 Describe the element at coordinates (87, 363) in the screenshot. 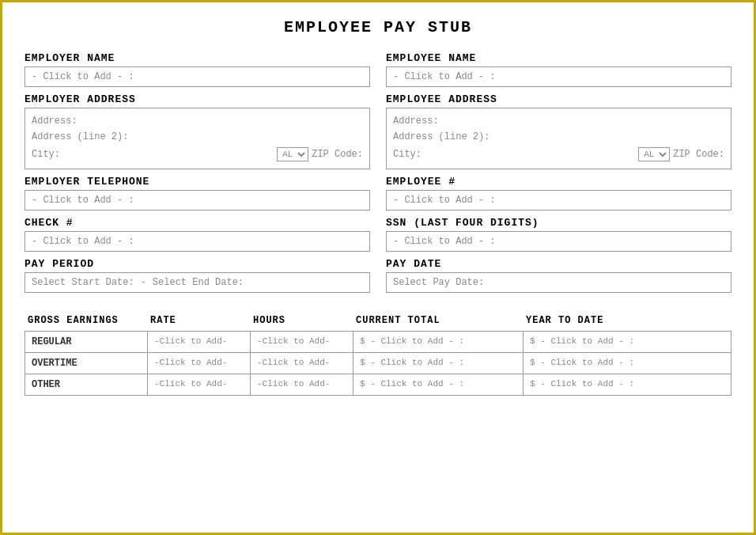

I see `overtime-label: OVERTIME` at that location.